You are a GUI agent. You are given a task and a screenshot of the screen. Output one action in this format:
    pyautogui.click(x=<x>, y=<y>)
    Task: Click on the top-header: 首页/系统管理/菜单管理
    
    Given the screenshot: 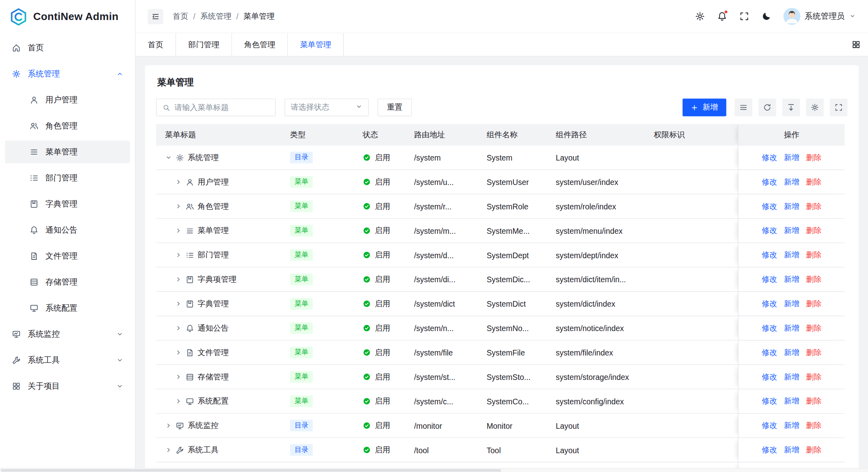 What is the action you would take?
    pyautogui.click(x=502, y=17)
    